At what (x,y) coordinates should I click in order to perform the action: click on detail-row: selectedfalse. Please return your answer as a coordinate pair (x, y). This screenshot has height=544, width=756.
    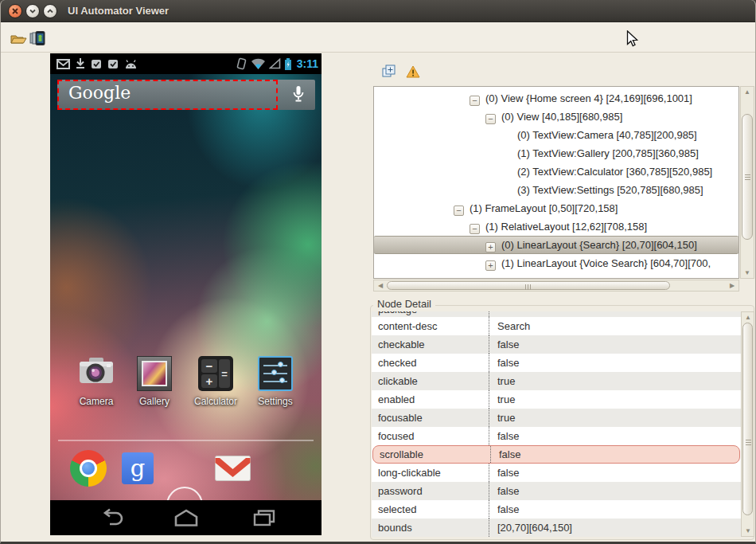
    Looking at the image, I should click on (556, 510).